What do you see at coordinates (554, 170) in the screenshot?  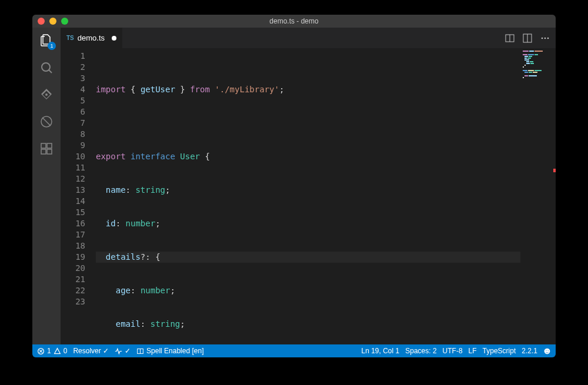 I see `error-marker-icon` at bounding box center [554, 170].